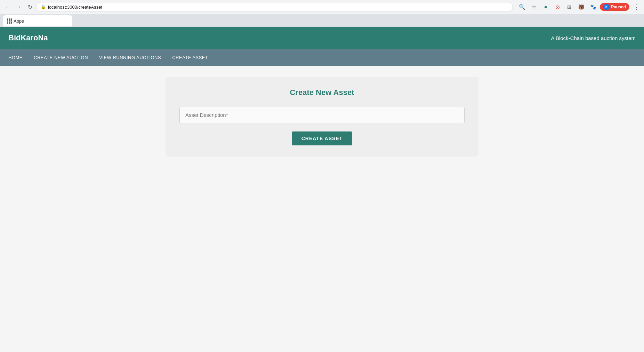 The height and width of the screenshot is (352, 644). I want to click on asset-description-input, so click(322, 115).